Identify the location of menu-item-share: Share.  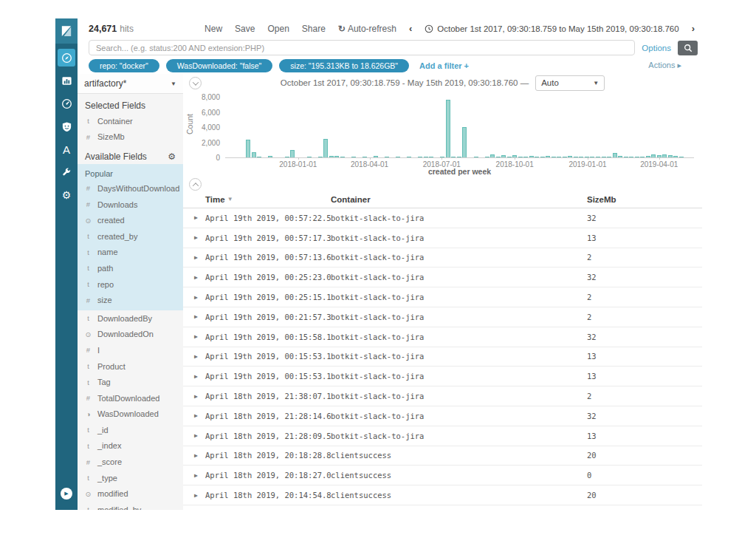
(314, 29).